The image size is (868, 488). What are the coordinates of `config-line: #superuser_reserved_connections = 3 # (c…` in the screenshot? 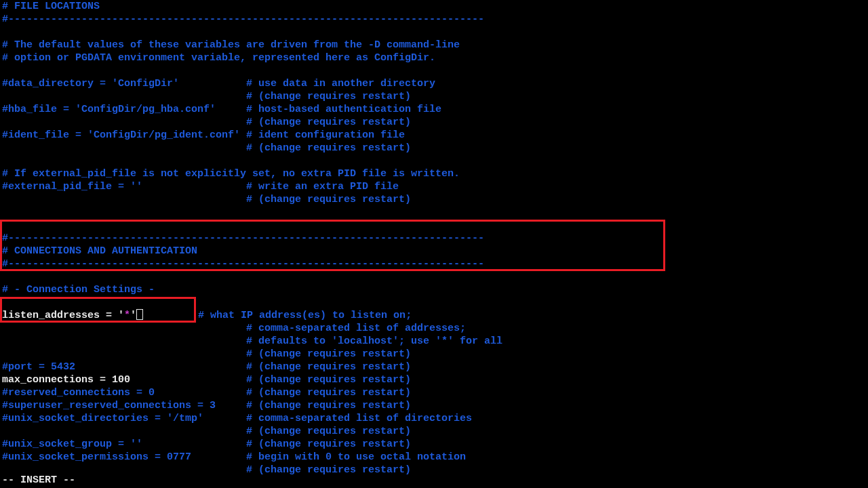 It's located at (435, 405).